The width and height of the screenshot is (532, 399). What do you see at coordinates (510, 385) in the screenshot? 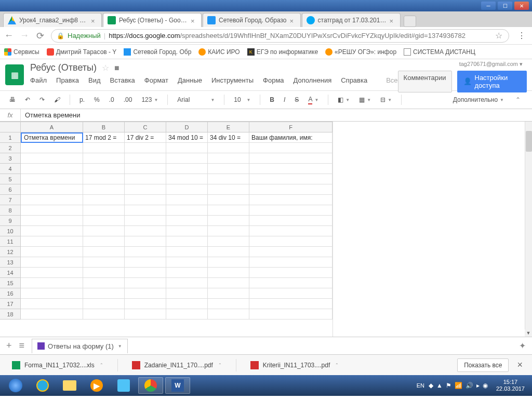
I see `clock: 15:17 22.03.2017` at bounding box center [510, 385].